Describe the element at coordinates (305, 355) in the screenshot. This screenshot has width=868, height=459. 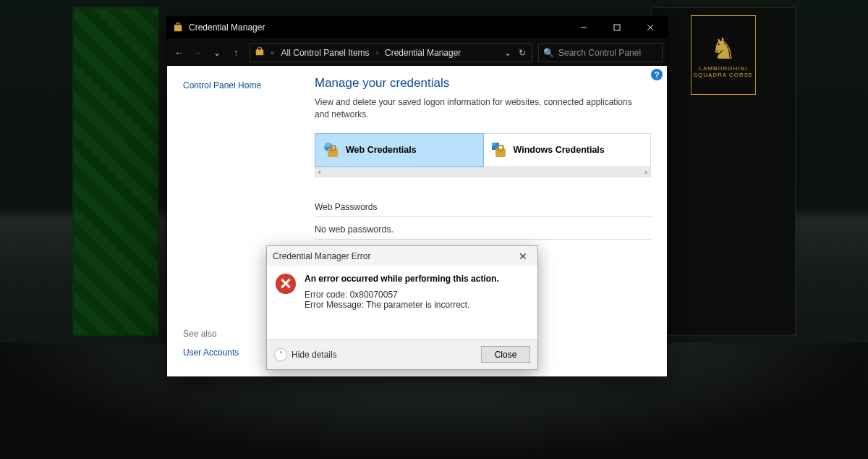
I see `hide-details-toggle: ˄ Hide details` at that location.